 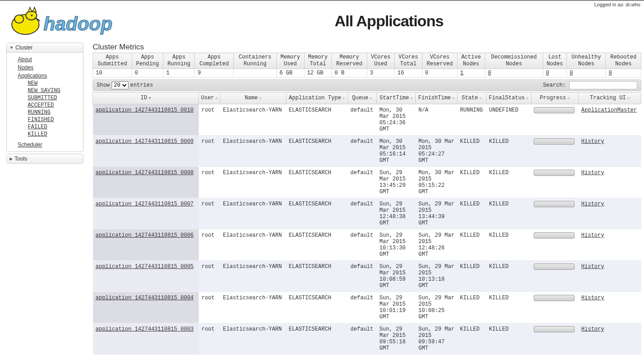 What do you see at coordinates (317, 98) in the screenshot?
I see `apps-header-application-type: Application Type◇` at bounding box center [317, 98].